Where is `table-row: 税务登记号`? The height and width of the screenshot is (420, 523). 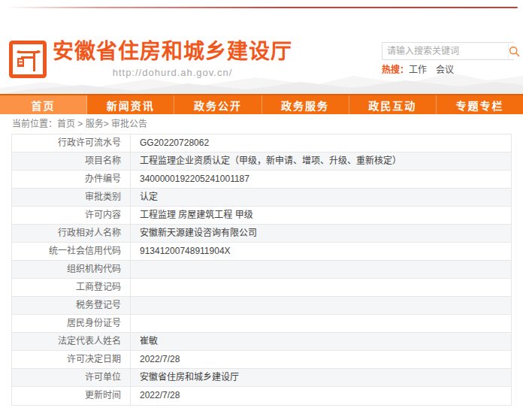 table-row: 税务登记号 is located at coordinates (262, 306).